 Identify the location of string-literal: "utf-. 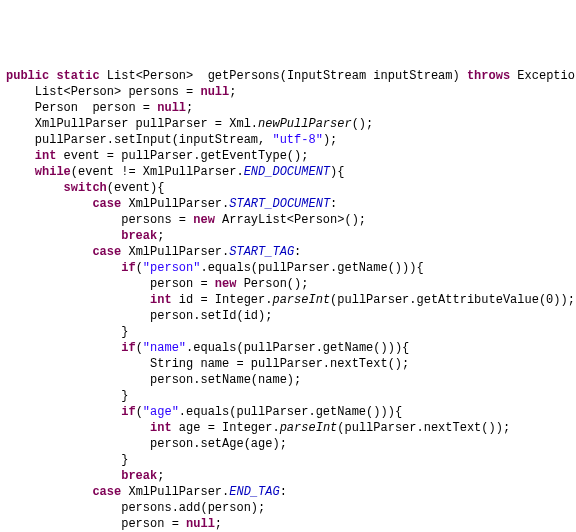
(290, 140).